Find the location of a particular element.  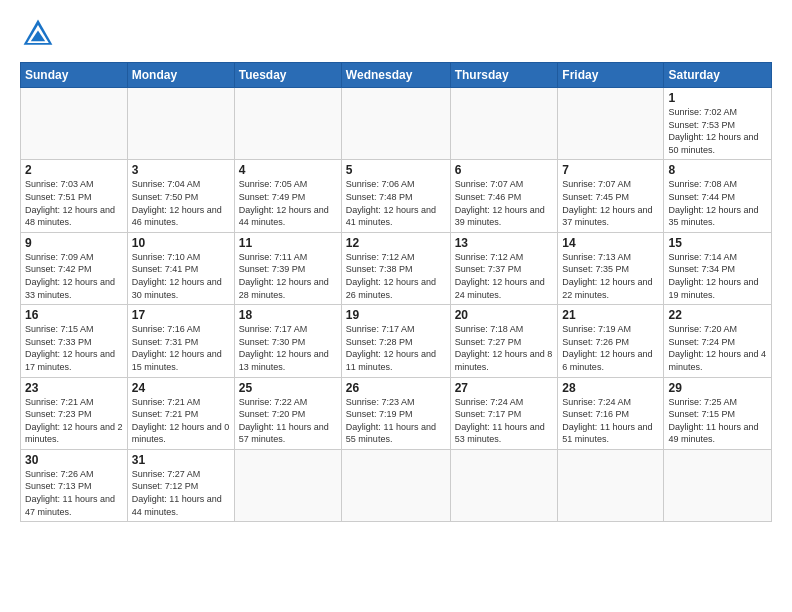

day-info: Sunrise: 7:17 AM Sunset: 7:30 PM Dayligh… is located at coordinates (288, 348).